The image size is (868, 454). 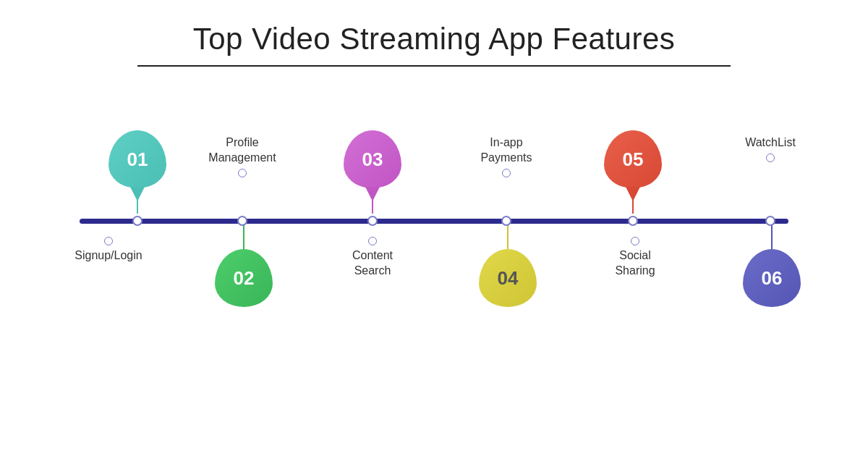 I want to click on pin-03: 03, so click(x=373, y=159).